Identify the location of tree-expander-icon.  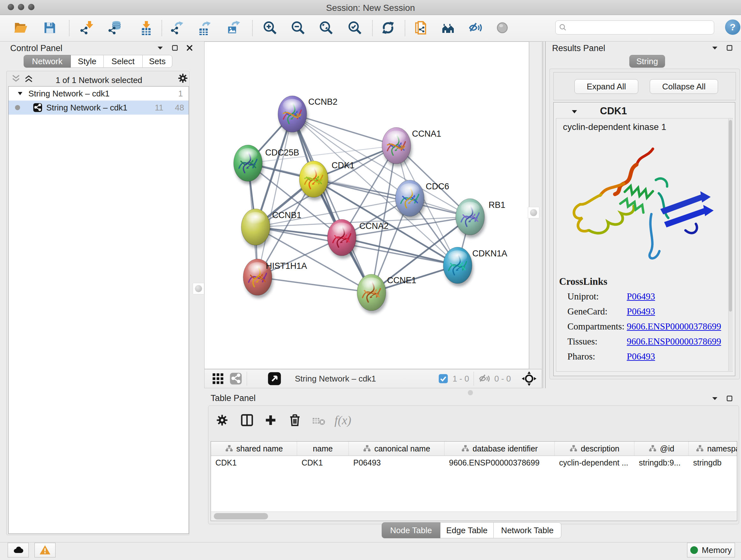
(20, 94).